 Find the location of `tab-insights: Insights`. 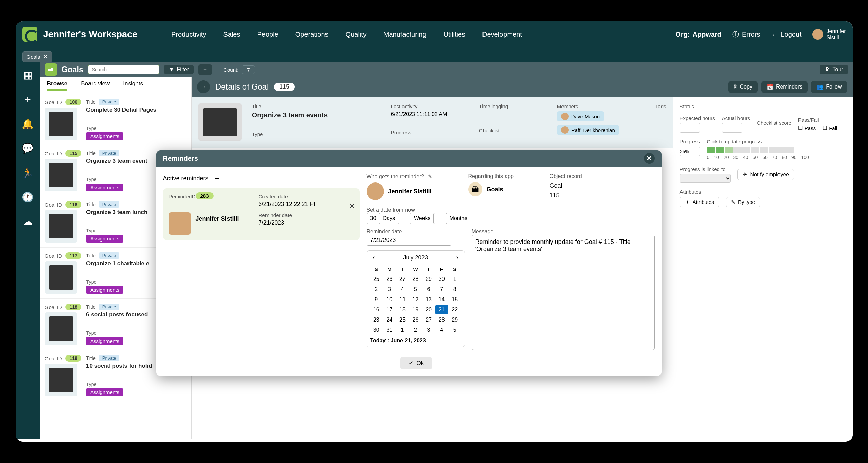

tab-insights: Insights is located at coordinates (133, 85).